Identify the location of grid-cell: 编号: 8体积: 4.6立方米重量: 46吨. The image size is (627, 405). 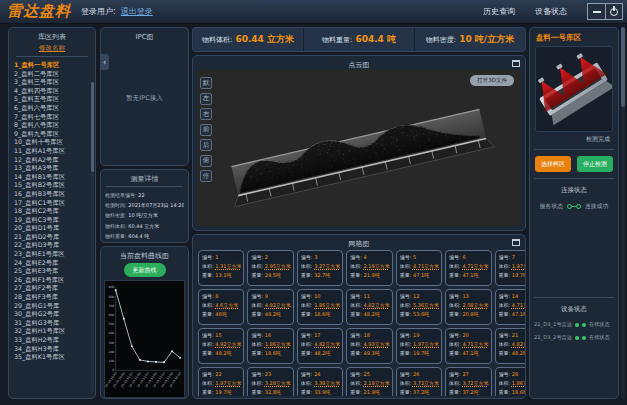
(221, 307).